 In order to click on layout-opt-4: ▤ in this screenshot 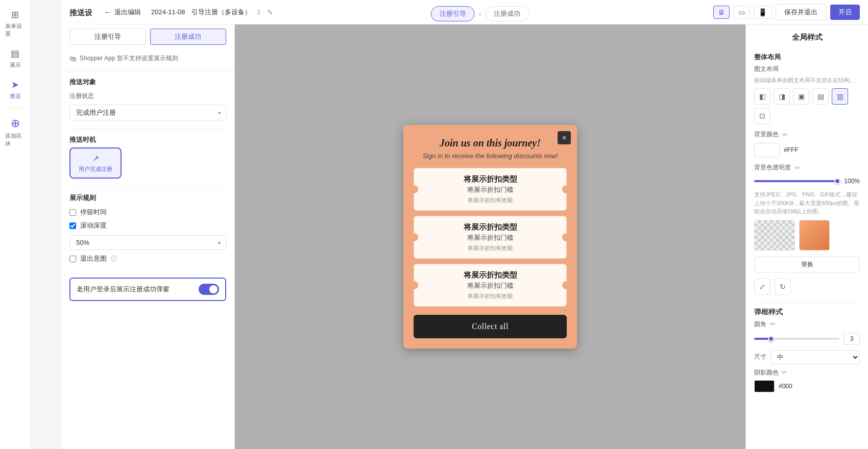, I will do `click(821, 96)`.